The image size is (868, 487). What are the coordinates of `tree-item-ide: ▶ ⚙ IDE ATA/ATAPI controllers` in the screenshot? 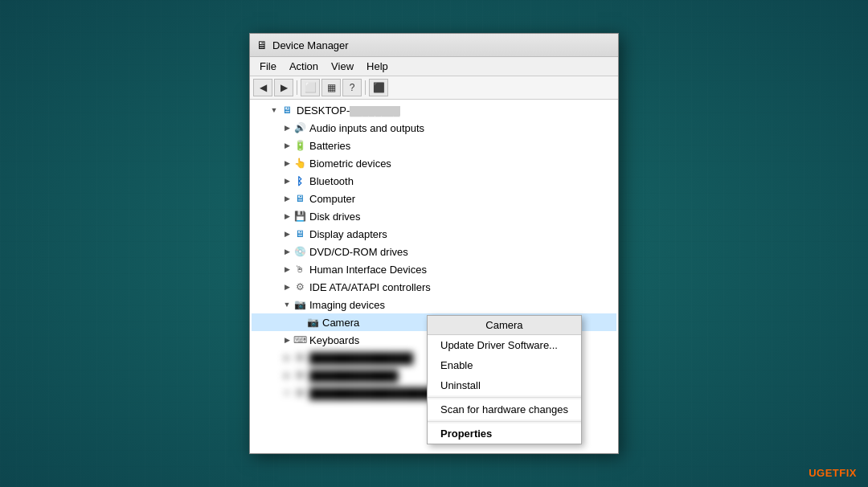 It's located at (434, 287).